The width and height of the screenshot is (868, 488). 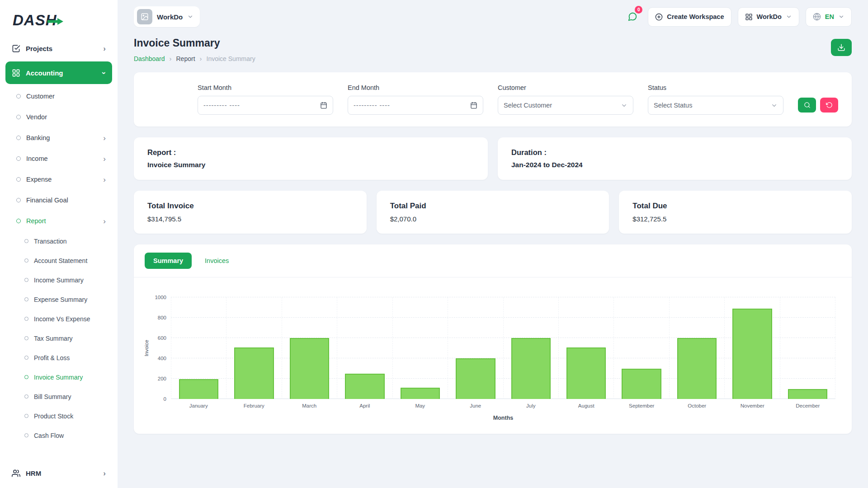 What do you see at coordinates (149, 59) in the screenshot?
I see `breadcrumb-item-dashboard: Dashboard` at bounding box center [149, 59].